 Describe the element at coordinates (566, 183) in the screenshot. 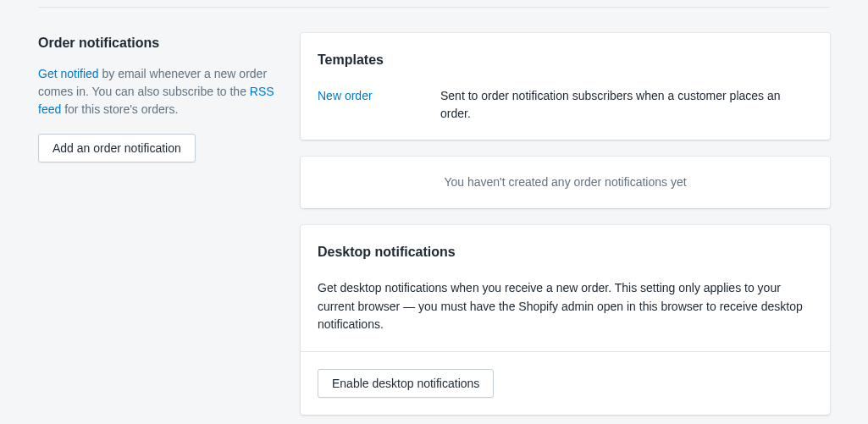

I see `empty-state-text: You haven't created any order notificati…` at that location.